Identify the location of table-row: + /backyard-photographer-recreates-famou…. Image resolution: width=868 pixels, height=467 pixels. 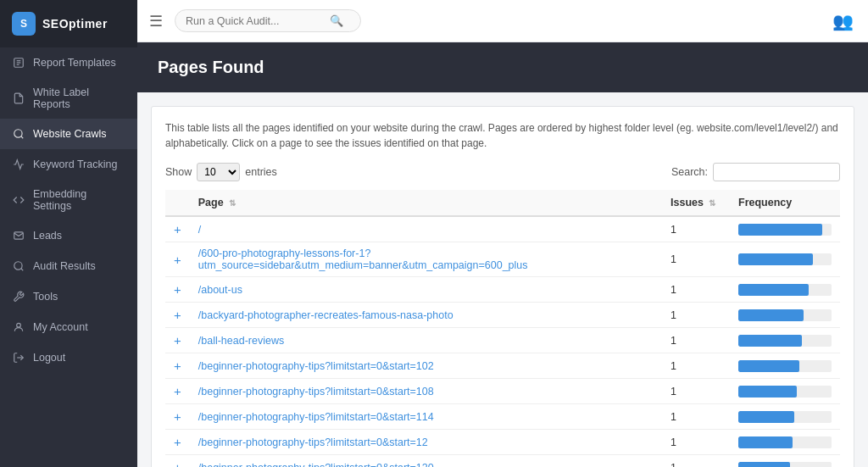
(503, 315).